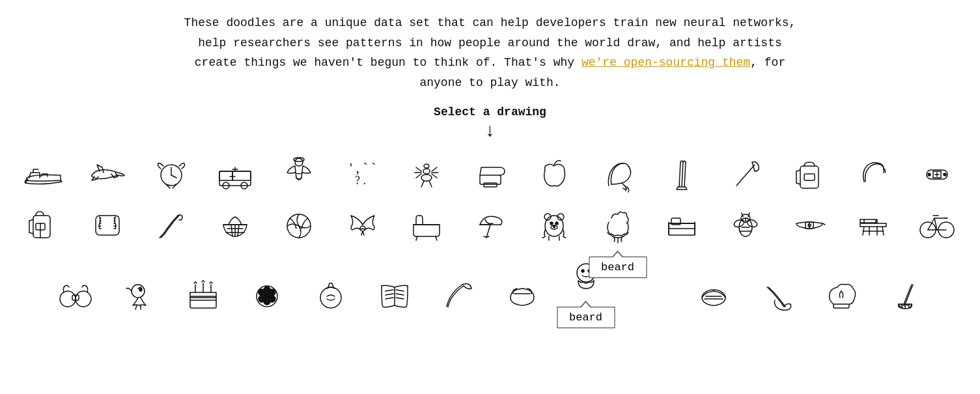 The image size is (980, 394). Describe the element at coordinates (937, 224) in the screenshot. I see `doodle-bicycle` at that location.